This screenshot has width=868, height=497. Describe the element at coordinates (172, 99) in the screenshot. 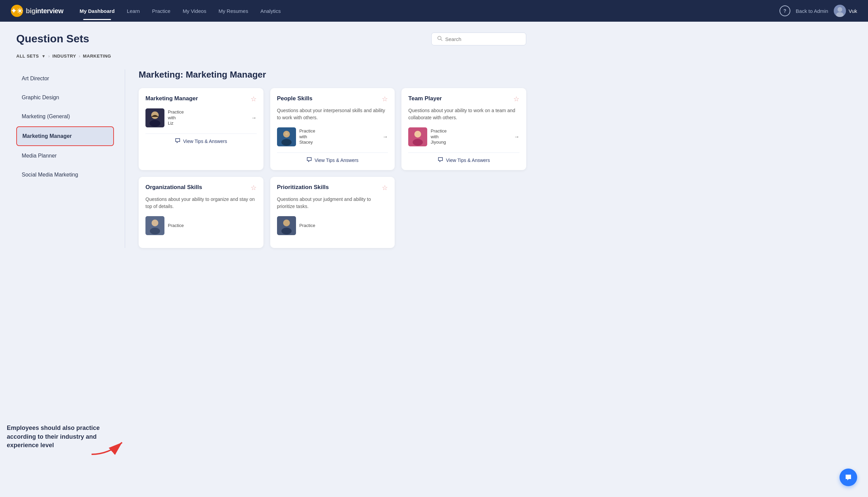

I see `card-title-1: Marketing Manager` at that location.